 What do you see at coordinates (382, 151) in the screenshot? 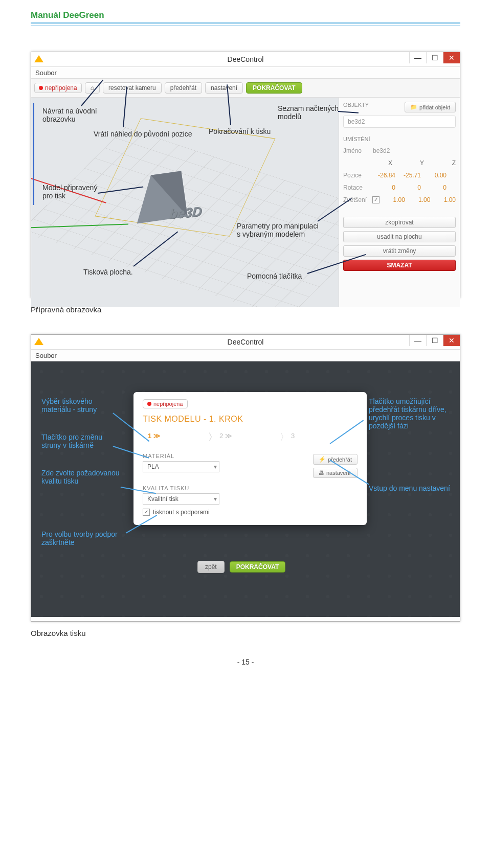
I see `name-value: be3d2` at bounding box center [382, 151].